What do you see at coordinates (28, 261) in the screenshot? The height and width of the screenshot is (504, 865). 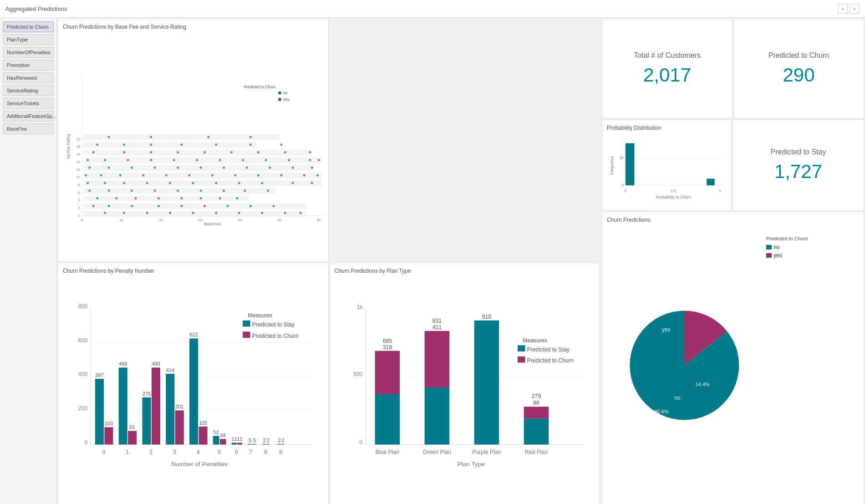 I see `sidebar: Predicted to Churn PlanType NumberOfPena…` at bounding box center [28, 261].